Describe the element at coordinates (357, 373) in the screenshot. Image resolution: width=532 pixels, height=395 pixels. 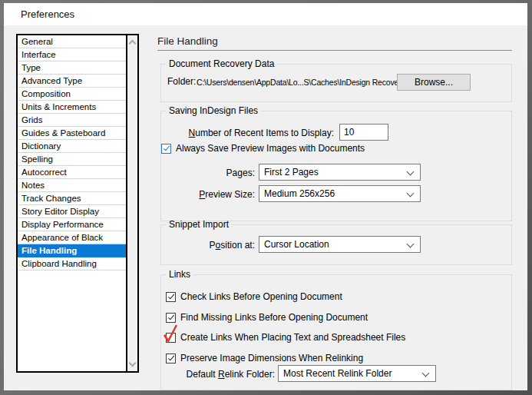
I see `default-relink-folder-dropdown: Most Recent Relink Folder` at that location.